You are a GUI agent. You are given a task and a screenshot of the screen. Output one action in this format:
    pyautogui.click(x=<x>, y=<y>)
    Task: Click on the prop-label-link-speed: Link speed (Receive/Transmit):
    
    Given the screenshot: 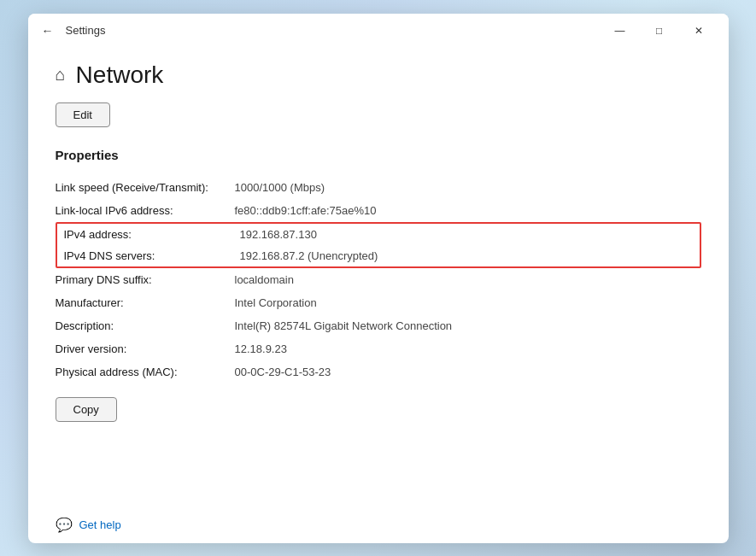 What is the action you would take?
    pyautogui.click(x=145, y=188)
    